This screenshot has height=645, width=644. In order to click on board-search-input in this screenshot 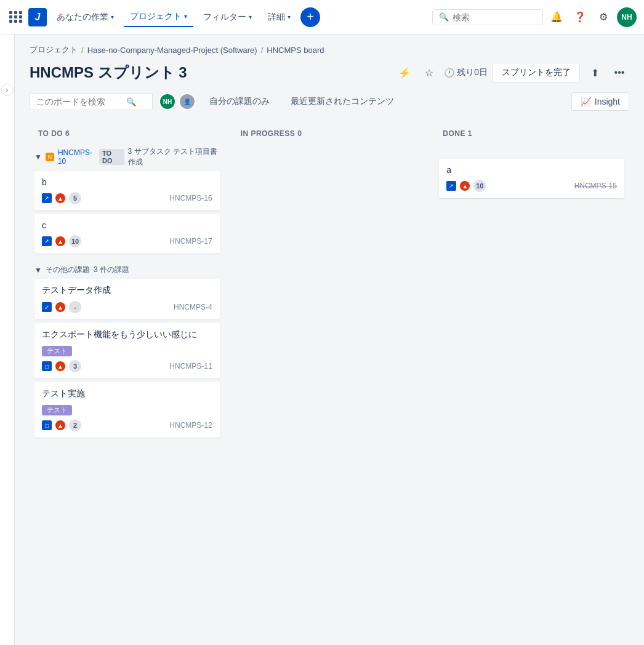, I will do `click(79, 102)`.